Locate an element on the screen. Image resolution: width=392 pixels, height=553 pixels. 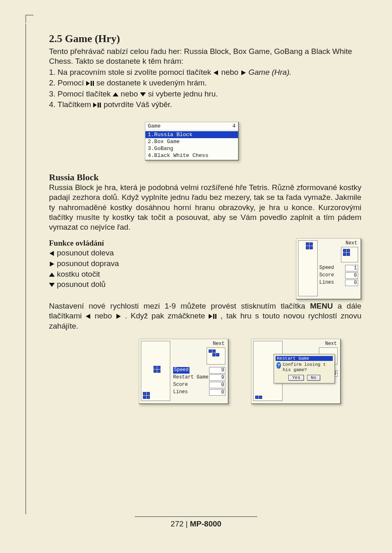
steps-list: 1. Na pracovním stole si zvolíte pomocí … is located at coordinates (205, 89).